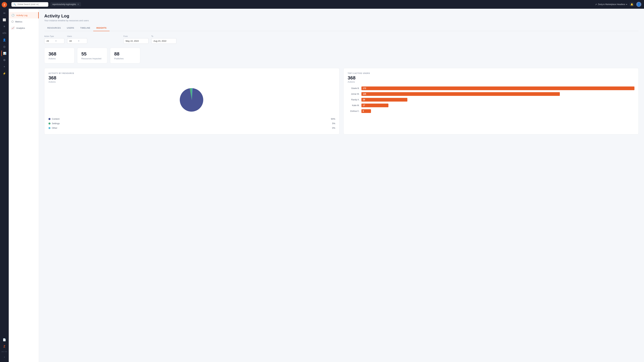 Image resolution: width=644 pixels, height=362 pixels. What do you see at coordinates (92, 58) in the screenshot?
I see `stat-resources-label: Resources Impacted` at bounding box center [92, 58].